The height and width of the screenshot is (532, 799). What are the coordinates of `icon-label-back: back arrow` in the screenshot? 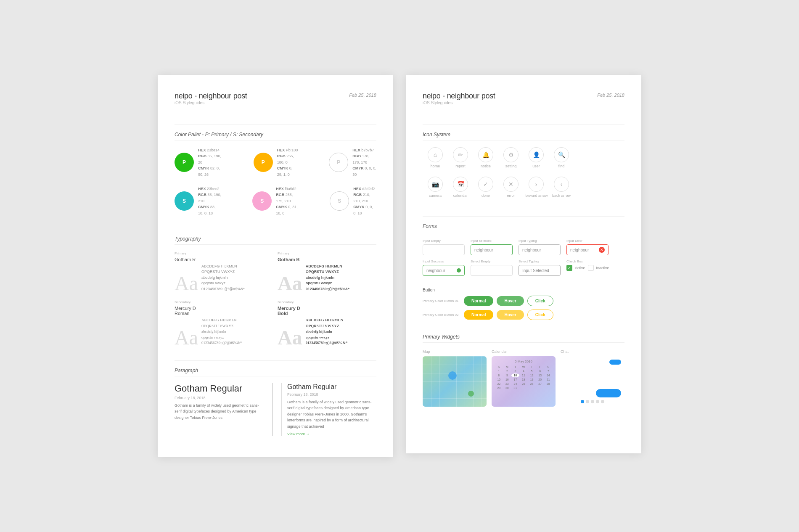 It's located at (561, 196).